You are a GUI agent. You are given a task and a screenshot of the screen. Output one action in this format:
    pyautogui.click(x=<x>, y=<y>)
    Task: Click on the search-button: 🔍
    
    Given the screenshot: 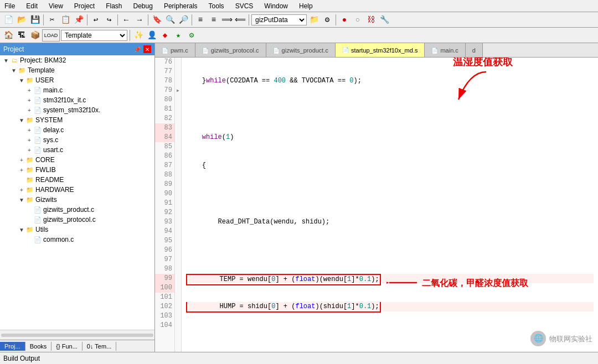 What is the action you would take?
    pyautogui.click(x=170, y=20)
    